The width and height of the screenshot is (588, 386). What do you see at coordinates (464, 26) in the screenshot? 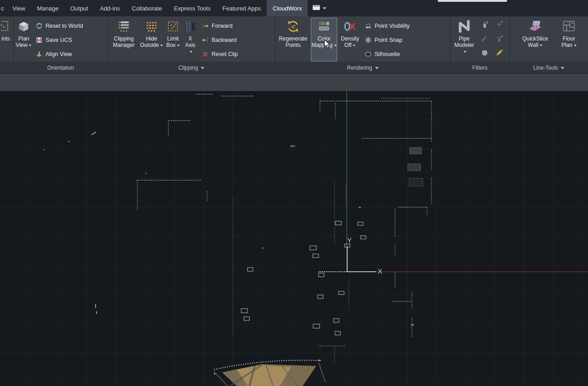
I see `pipe-modeler-icon` at bounding box center [464, 26].